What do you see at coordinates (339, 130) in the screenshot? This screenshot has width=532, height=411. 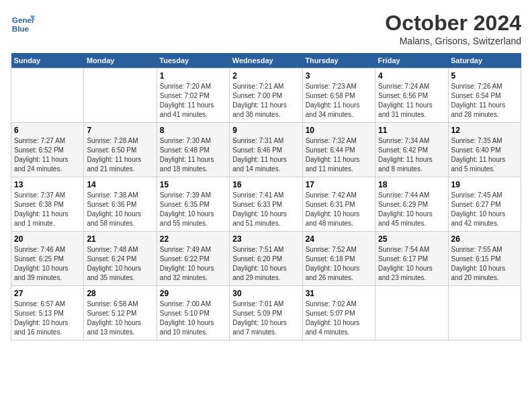 I see `day-number: 10` at bounding box center [339, 130].